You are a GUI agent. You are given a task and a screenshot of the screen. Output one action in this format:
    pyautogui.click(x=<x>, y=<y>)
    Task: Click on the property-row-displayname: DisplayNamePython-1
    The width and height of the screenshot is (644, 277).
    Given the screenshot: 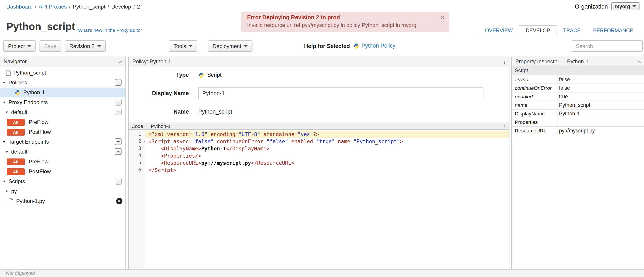 What is the action you would take?
    pyautogui.click(x=578, y=113)
    